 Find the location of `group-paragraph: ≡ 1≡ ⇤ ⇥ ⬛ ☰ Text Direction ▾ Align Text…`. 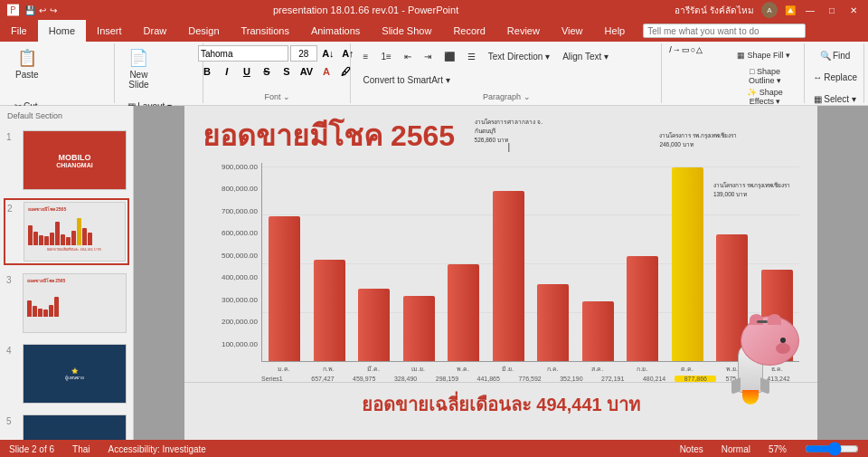

group-paragraph: ≡ 1≡ ⇤ ⇥ ⬛ ☰ Text Direction ▾ Align Text… is located at coordinates (508, 73).